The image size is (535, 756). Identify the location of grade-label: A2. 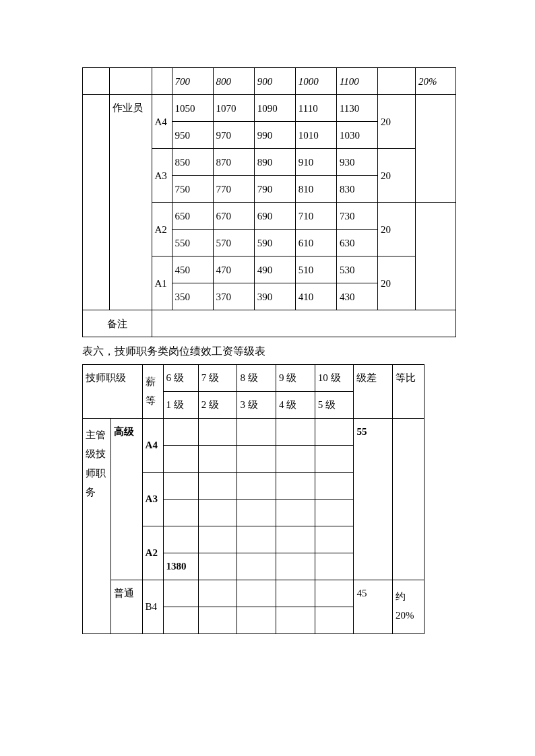
(162, 230).